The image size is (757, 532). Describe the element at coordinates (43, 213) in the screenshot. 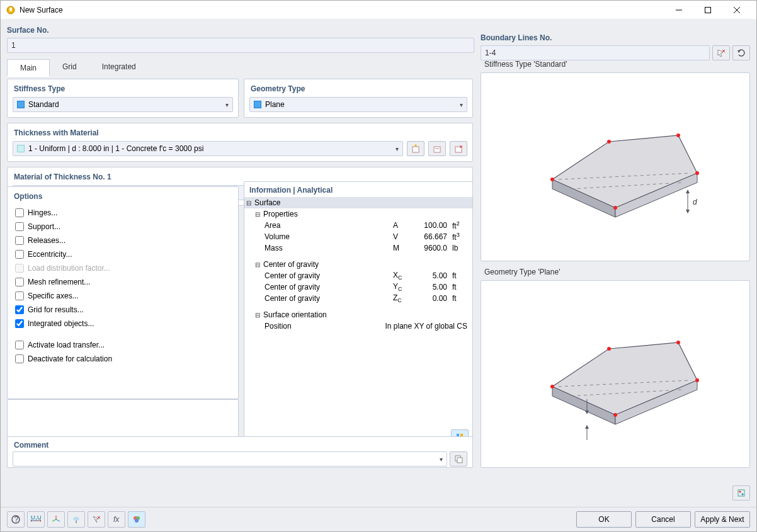

I see `option-label: Hinges...` at that location.